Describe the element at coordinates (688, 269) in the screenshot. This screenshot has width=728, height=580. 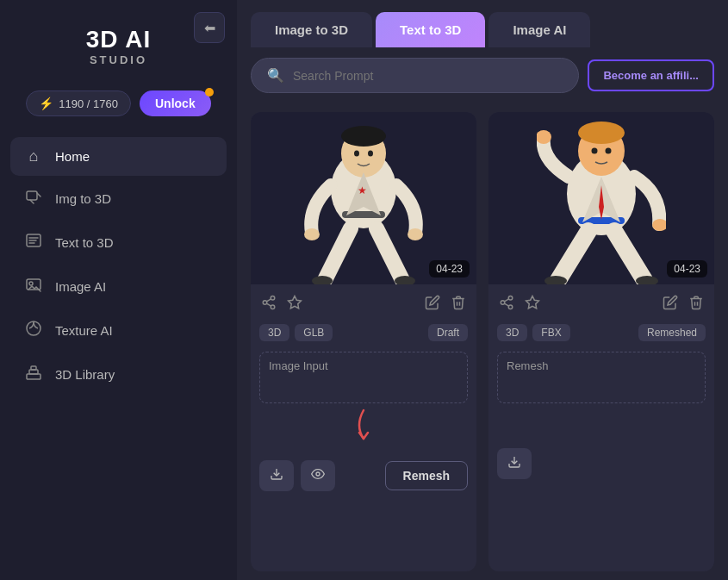
I see `card-2-date: 04-23` at that location.